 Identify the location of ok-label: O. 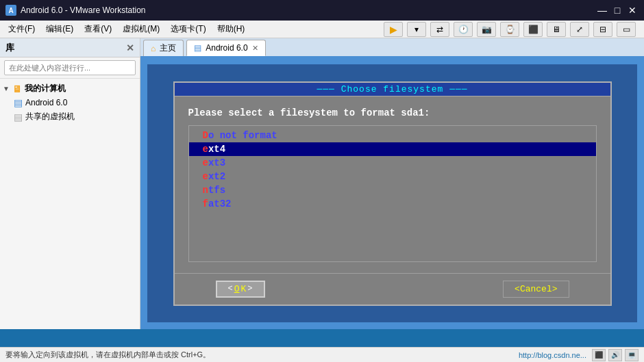
(237, 289).